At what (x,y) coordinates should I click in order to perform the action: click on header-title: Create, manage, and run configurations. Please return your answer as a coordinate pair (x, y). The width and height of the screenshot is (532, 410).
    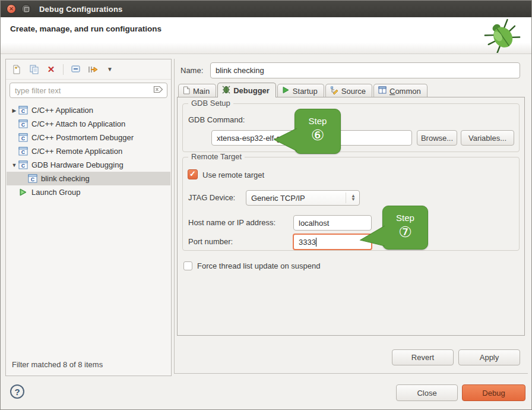
    Looking at the image, I should click on (86, 29).